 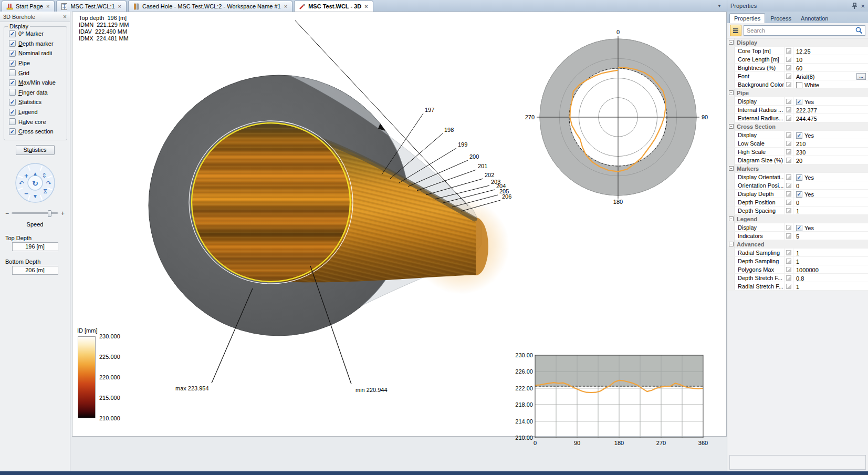 What do you see at coordinates (831, 84) in the screenshot?
I see `property-value: White` at bounding box center [831, 84].